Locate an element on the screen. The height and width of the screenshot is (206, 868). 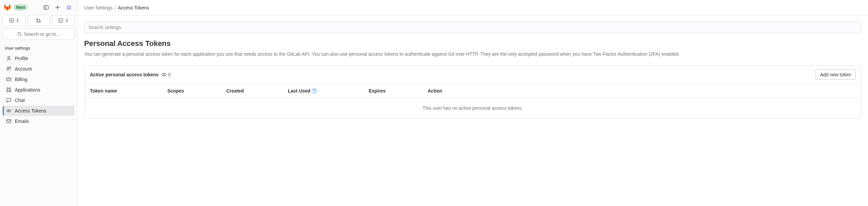
search-placeholder-text: Search or go to... is located at coordinates (42, 34).